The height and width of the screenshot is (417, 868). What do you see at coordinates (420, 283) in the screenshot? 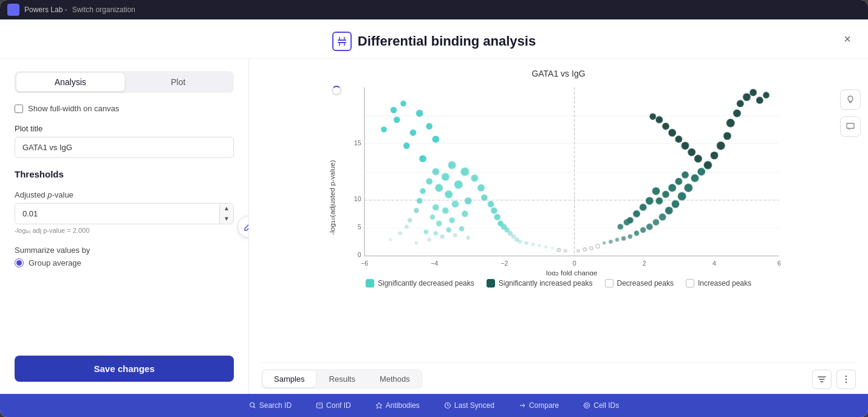
I see `legend-sig-decreased: Significantly decreased peaks` at bounding box center [420, 283].